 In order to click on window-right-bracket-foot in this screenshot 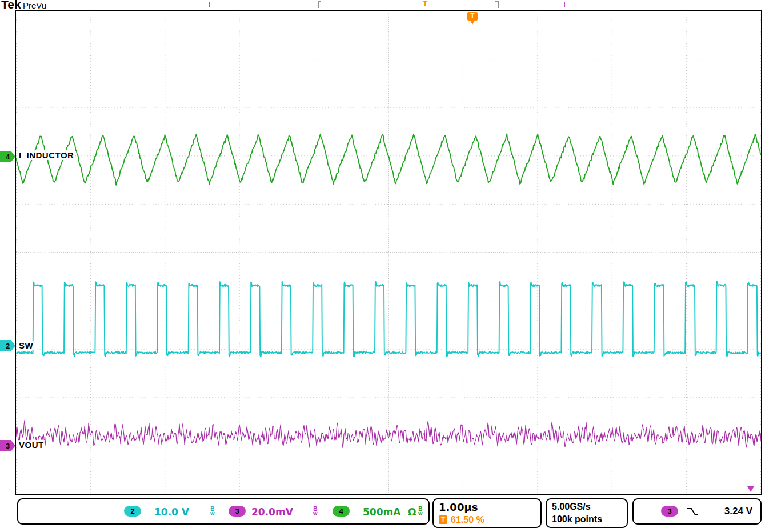, I will do `click(497, 2)`.